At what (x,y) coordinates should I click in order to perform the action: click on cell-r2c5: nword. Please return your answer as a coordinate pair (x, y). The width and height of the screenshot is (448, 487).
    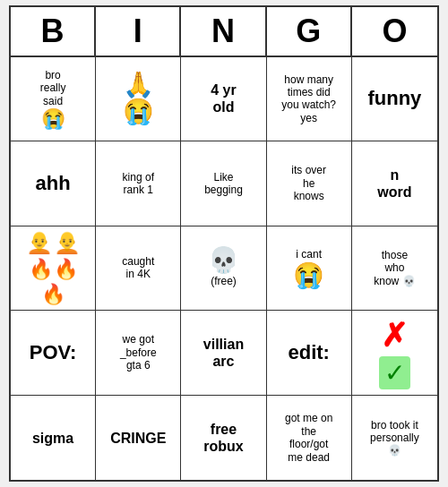
    Looking at the image, I should click on (394, 184).